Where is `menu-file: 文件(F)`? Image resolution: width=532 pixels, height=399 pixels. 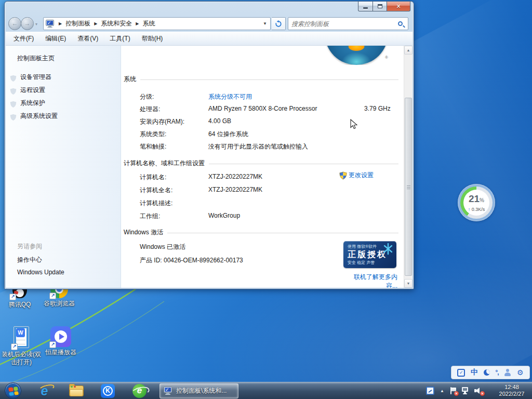
menu-file: 文件(F) is located at coordinates (24, 38).